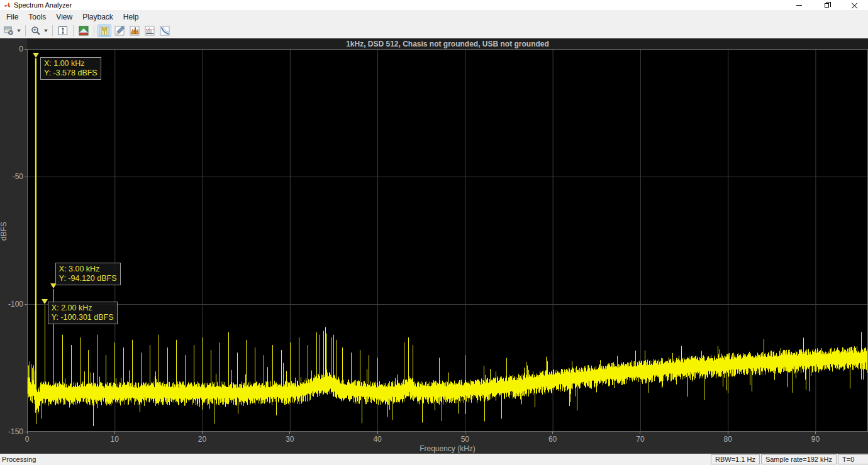 The image size is (868, 465). What do you see at coordinates (799, 459) in the screenshot?
I see `status-sample-rate: Sample rate=192 kHz` at bounding box center [799, 459].